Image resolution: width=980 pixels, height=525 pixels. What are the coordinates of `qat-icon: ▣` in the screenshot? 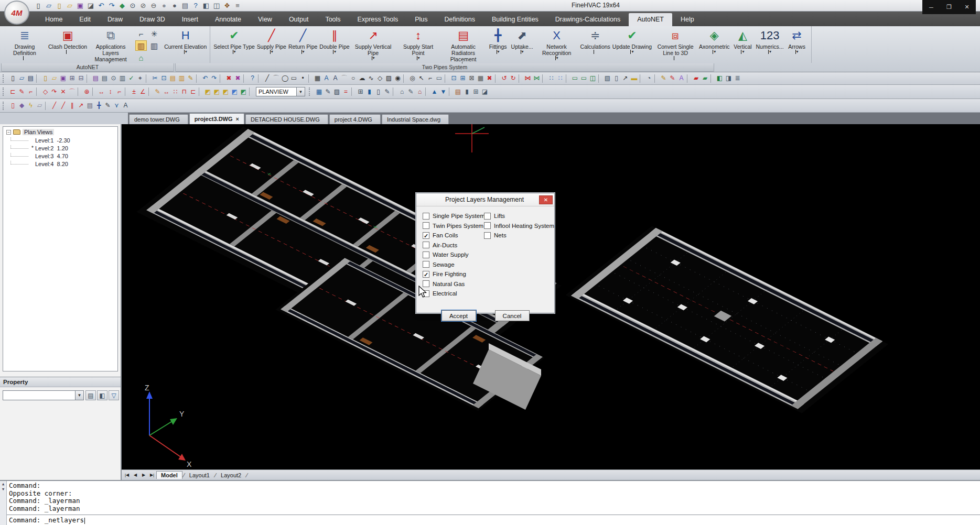 It's located at (80, 6).